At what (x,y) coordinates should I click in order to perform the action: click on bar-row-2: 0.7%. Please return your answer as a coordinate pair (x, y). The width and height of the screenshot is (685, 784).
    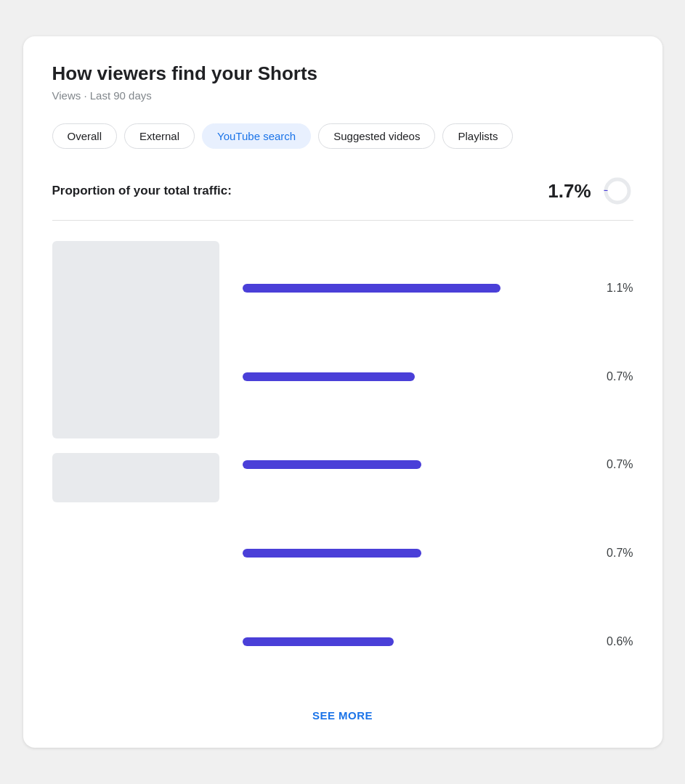
    Looking at the image, I should click on (438, 377).